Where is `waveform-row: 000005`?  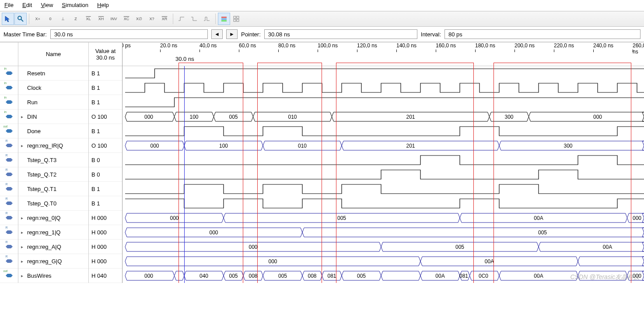
waveform-row: 000005 is located at coordinates (383, 232).